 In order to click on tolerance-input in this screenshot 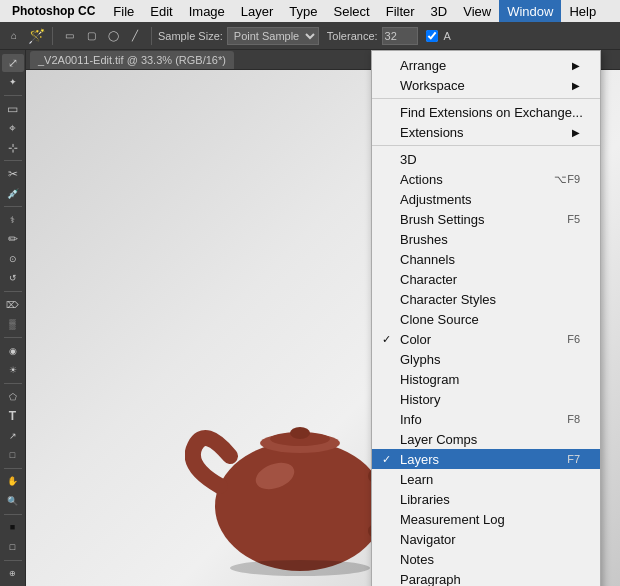, I will do `click(400, 36)`.